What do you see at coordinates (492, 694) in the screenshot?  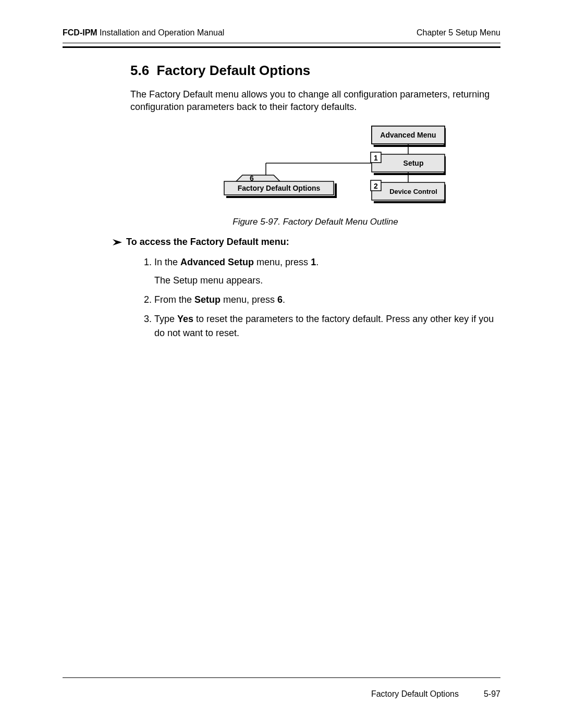 I see `footer-page-number: 5-97` at bounding box center [492, 694].